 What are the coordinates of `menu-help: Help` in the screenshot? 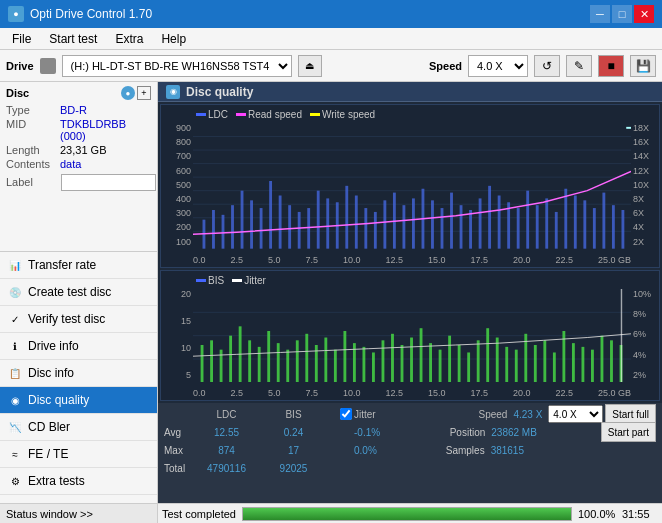 It's located at (174, 39).